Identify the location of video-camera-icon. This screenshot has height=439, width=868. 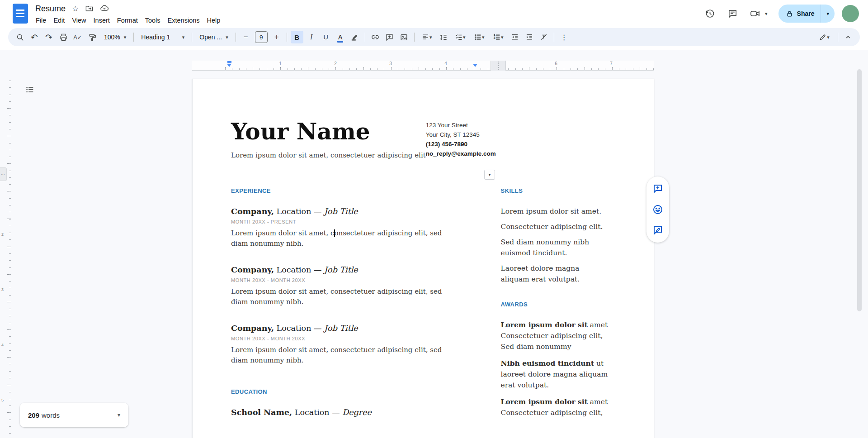
(755, 14).